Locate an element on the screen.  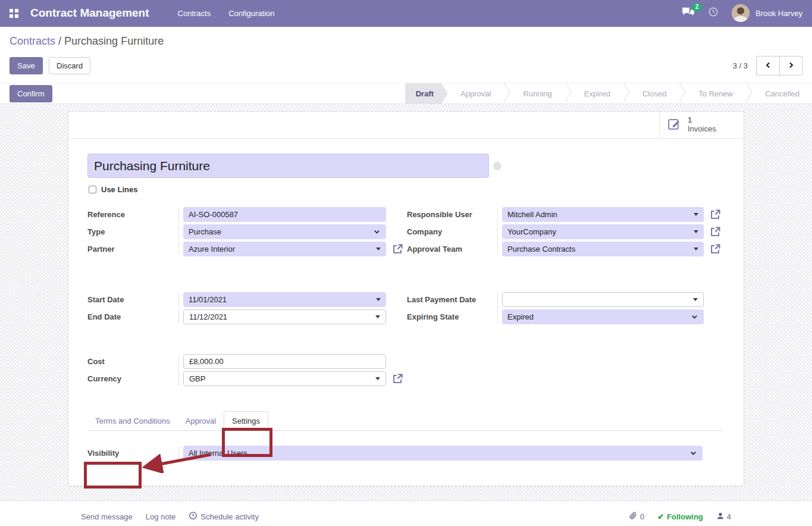
check-icon: ✔ is located at coordinates (660, 516).